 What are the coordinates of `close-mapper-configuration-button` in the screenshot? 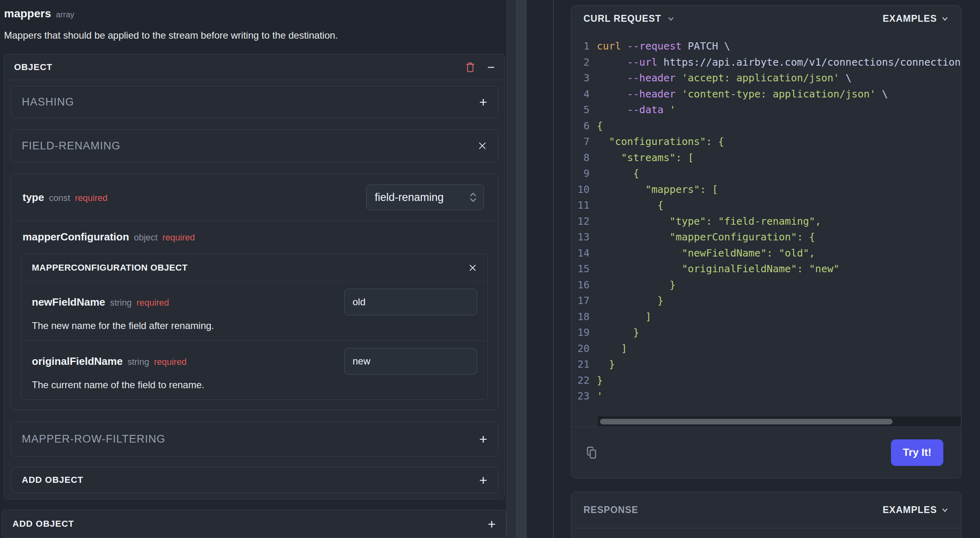 It's located at (473, 268).